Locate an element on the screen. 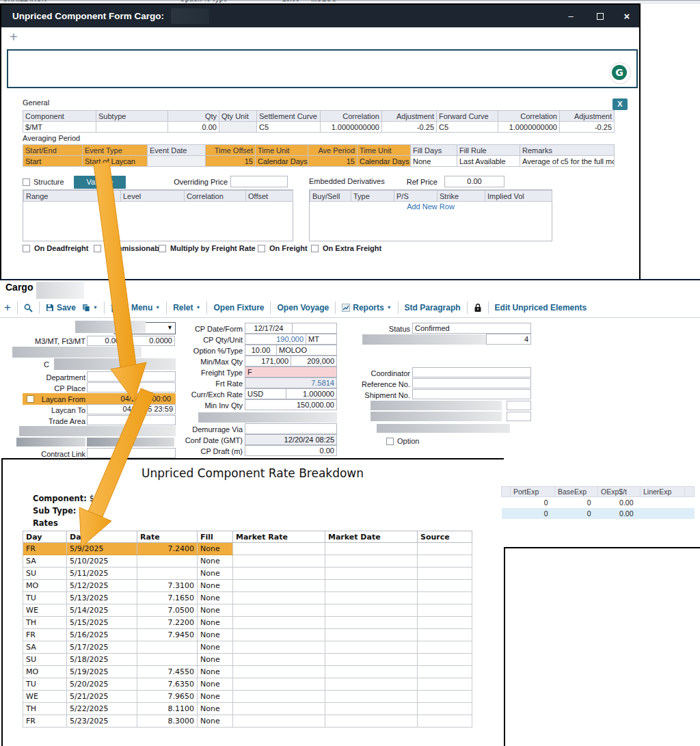 The image size is (700, 746). table-row: MO5/12/20257.3100None is located at coordinates (247, 586).